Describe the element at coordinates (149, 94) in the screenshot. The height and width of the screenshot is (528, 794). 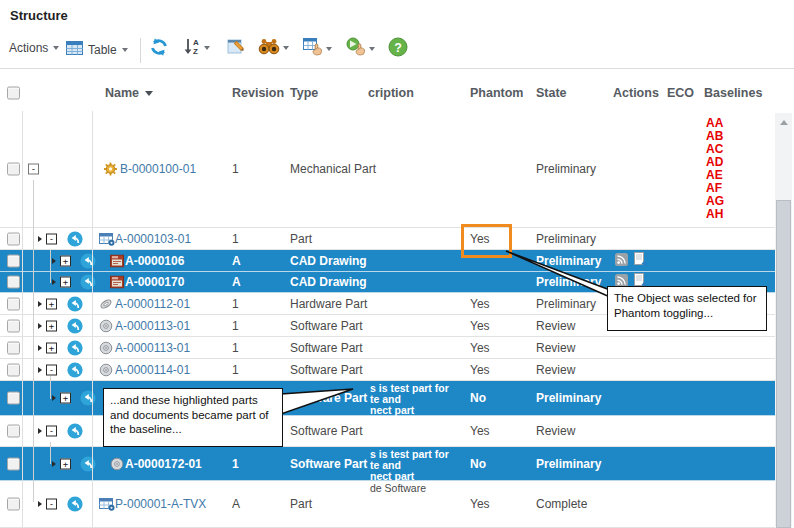
I see `sort-descending-icon` at that location.